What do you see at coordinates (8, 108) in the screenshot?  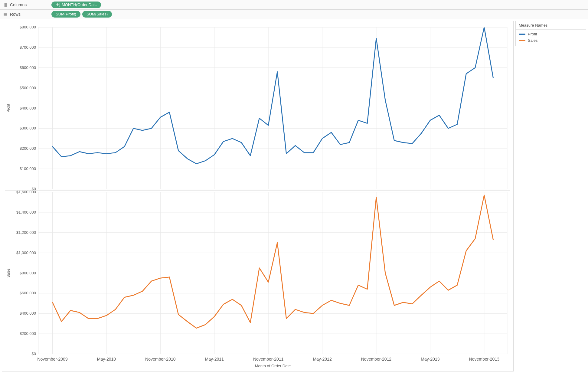 I see `y-axis-title: Profit` at bounding box center [8, 108].